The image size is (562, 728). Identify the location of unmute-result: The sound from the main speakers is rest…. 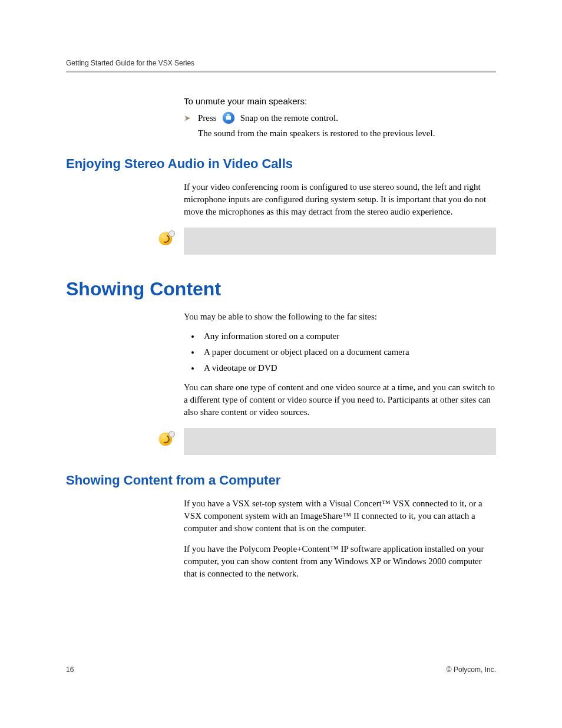
(347, 133).